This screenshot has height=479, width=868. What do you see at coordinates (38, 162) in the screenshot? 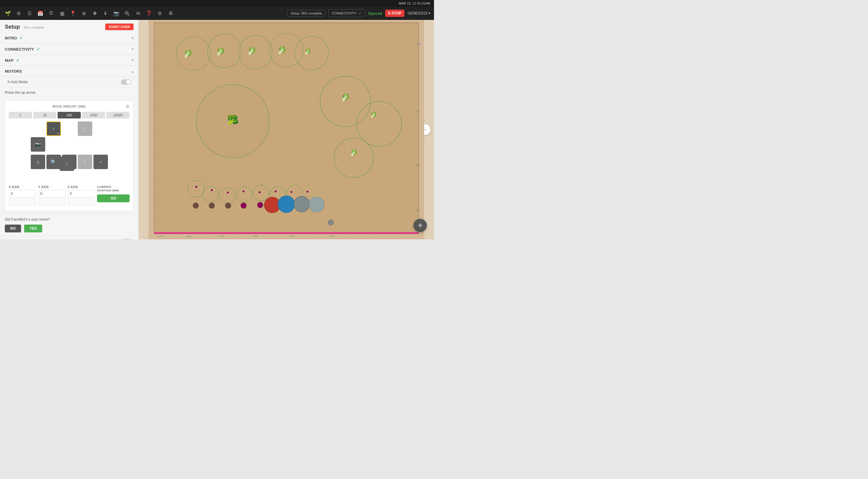
I see `home-button: ⌂` at bounding box center [38, 162].